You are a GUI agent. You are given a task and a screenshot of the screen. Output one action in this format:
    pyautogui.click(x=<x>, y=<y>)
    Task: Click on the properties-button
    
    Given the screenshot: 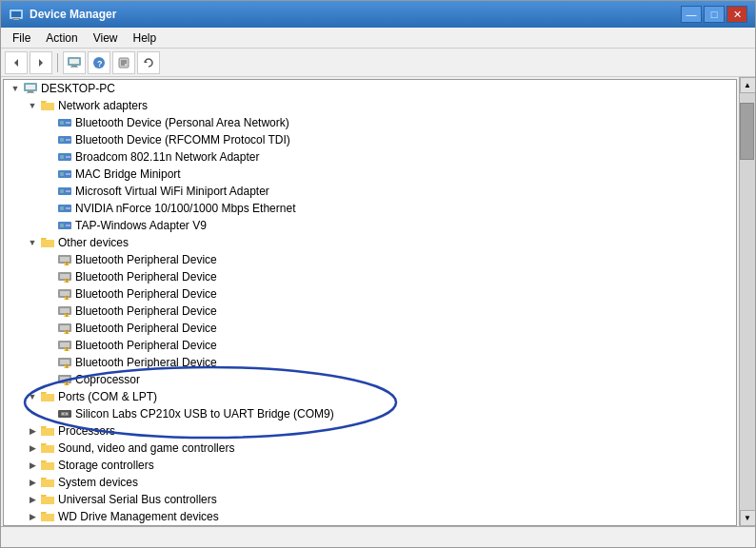 What is the action you would take?
    pyautogui.click(x=124, y=63)
    